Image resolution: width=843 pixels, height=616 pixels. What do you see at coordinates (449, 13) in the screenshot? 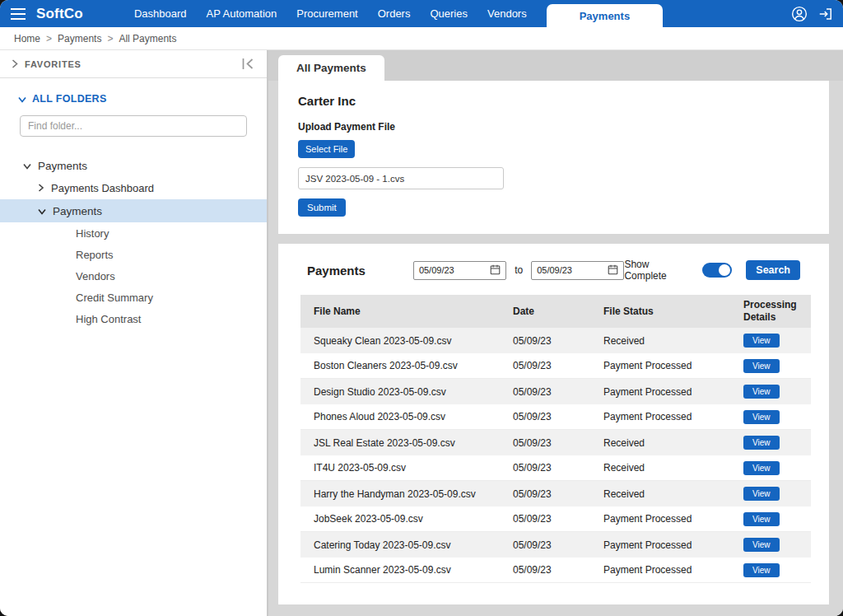
I see `nav-item-queries: Queries` at bounding box center [449, 13].